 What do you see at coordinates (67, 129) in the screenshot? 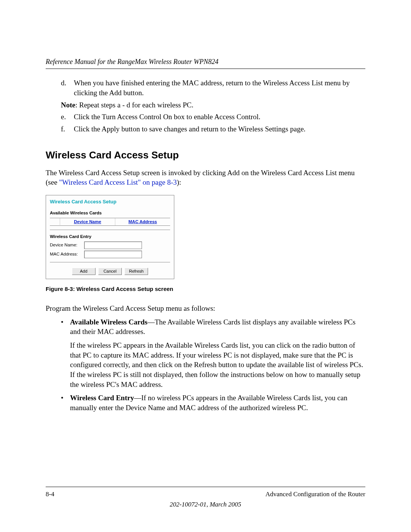
I see `step-marker: f.` at bounding box center [67, 129].